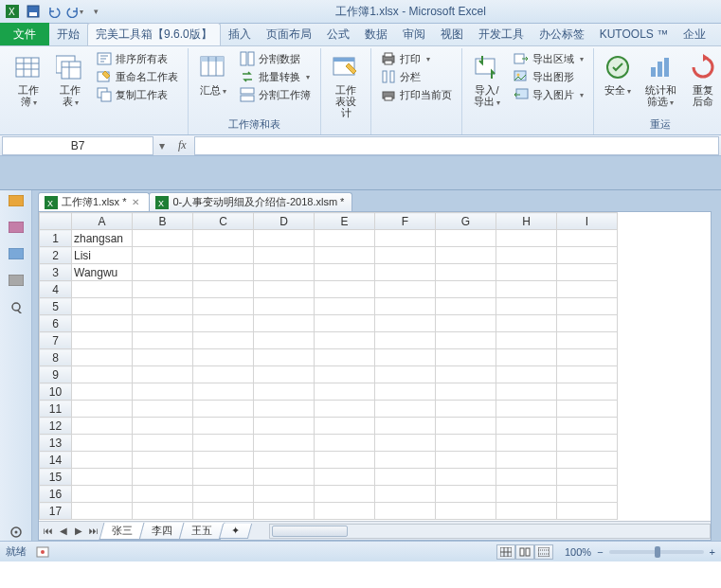 The width and height of the screenshot is (721, 588). What do you see at coordinates (658, 552) in the screenshot?
I see `zoom-slider-knob` at bounding box center [658, 552].